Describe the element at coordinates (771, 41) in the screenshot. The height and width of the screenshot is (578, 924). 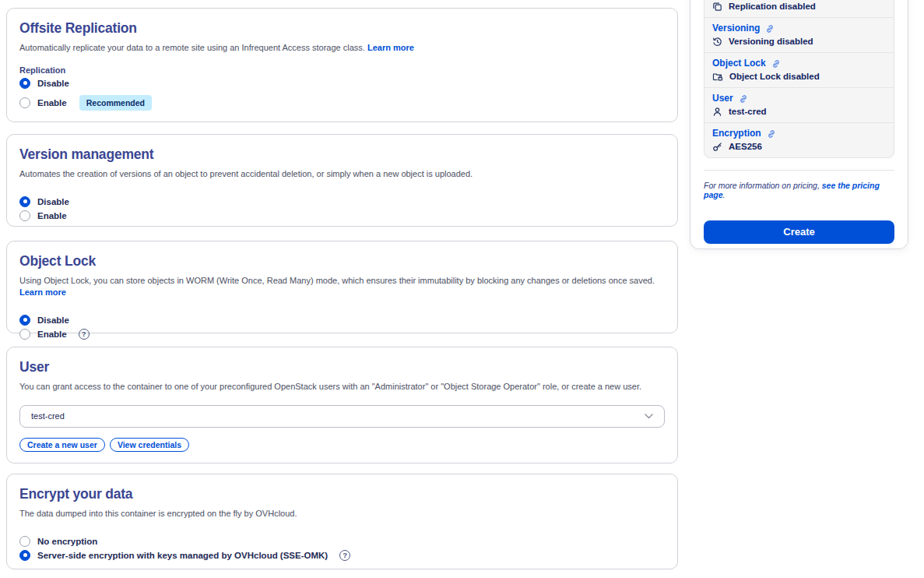
I see `summary-value-label: Versioning disabled` at that location.